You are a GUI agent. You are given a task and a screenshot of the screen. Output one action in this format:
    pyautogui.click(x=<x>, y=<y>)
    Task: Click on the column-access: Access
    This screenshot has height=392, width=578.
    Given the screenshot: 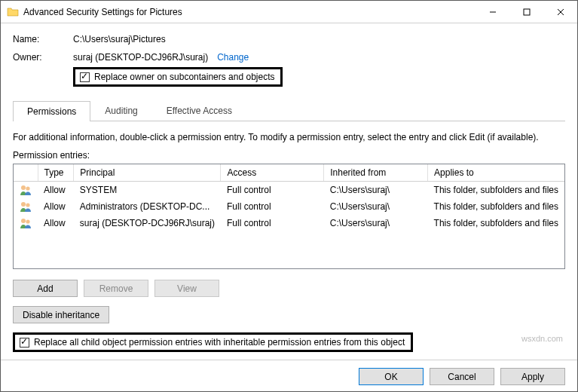 What is the action you would take?
    pyautogui.click(x=273, y=173)
    